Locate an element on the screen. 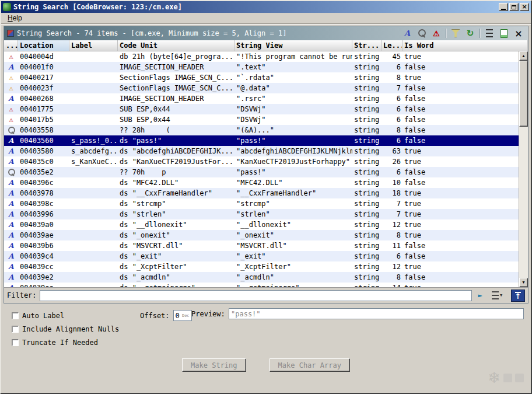 The height and width of the screenshot is (394, 532). scrollbar-track is located at coordinates (524, 169).